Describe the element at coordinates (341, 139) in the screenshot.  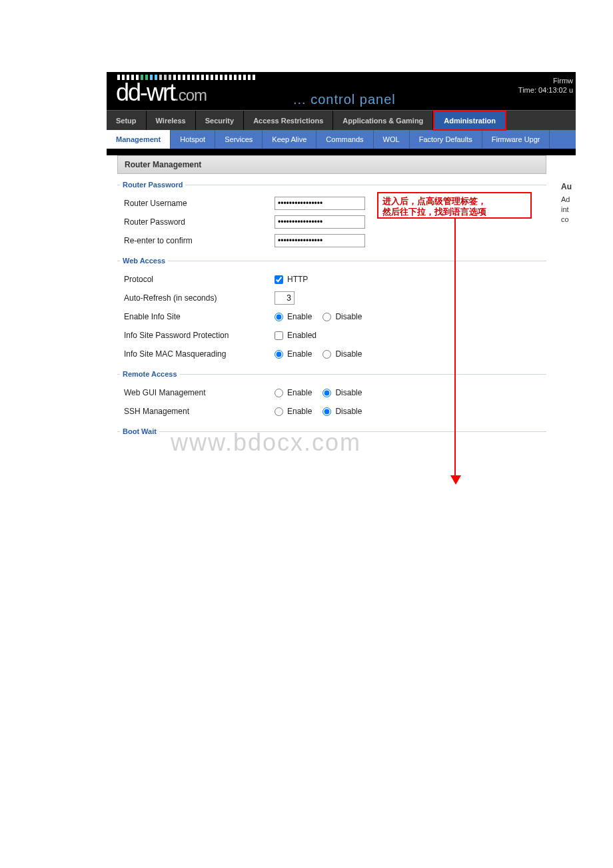
I see `sub-tabs: Management Hotspot Services Keep Alive C…` at that location.